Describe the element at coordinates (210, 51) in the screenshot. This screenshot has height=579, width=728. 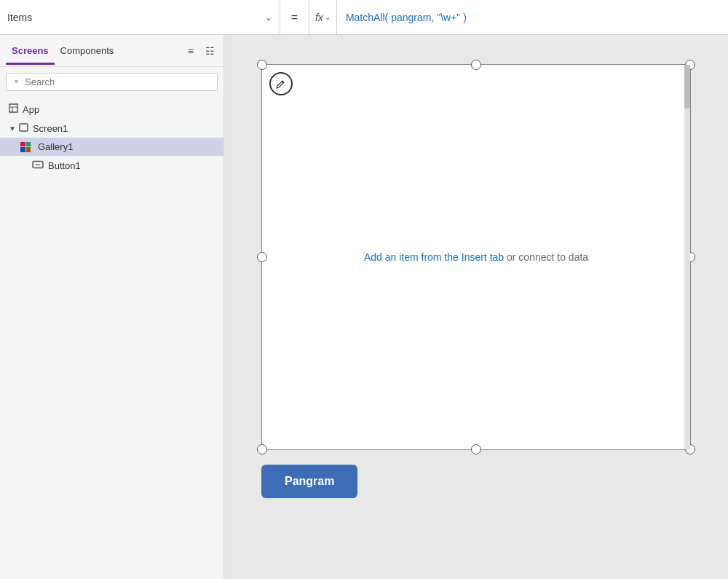
I see `grid-view-icon: ☷` at that location.